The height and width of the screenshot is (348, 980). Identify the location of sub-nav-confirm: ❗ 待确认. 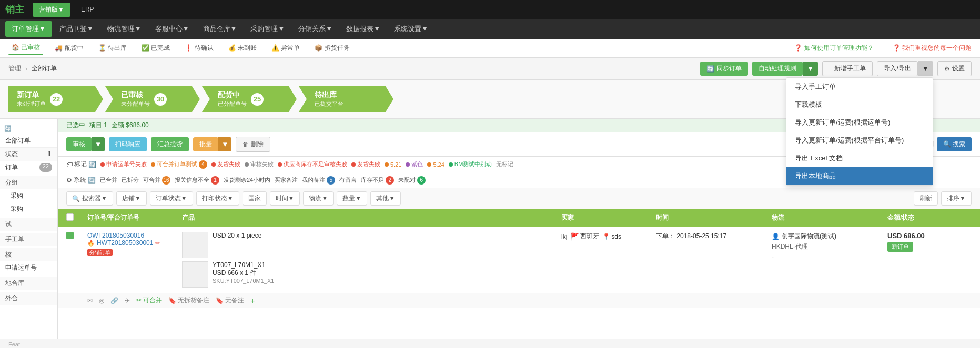
(199, 48).